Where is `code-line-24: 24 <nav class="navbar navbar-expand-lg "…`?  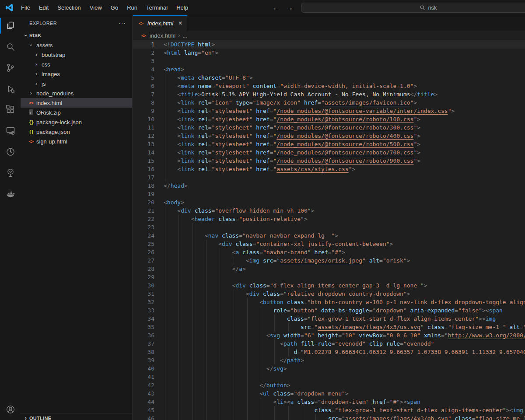 code-line-24: 24 <nav class="navbar navbar-expand-lg "… is located at coordinates (329, 235).